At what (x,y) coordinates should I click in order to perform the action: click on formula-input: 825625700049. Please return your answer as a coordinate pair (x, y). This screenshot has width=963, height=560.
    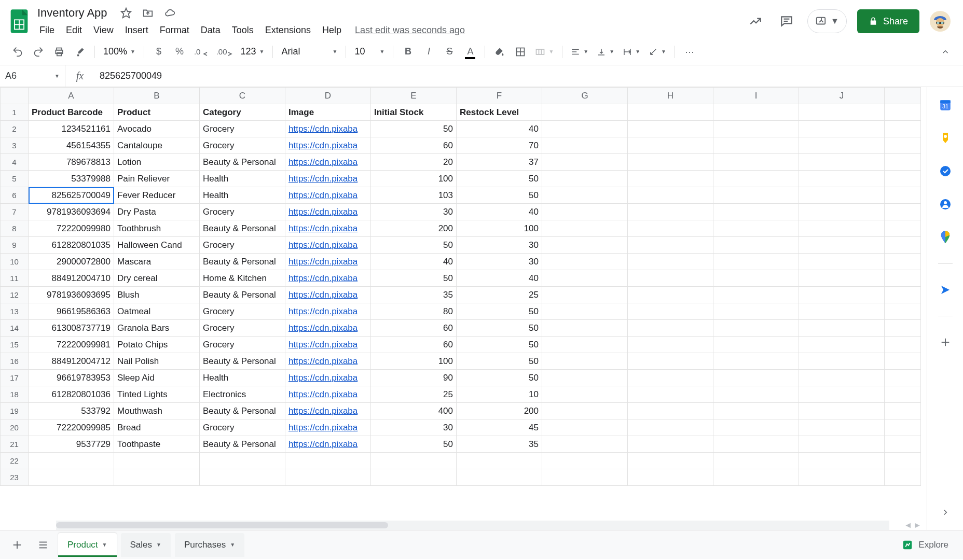
    Looking at the image, I should click on (529, 76).